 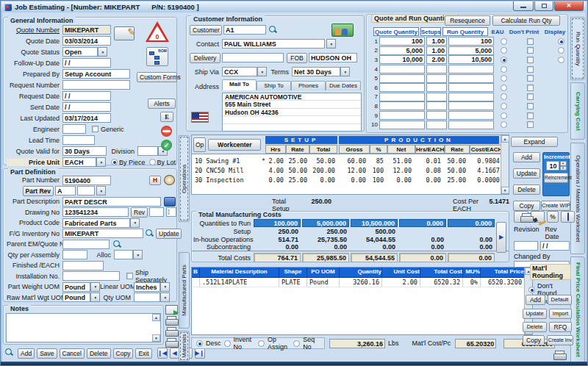 What do you see at coordinates (150, 234) in the screenshot?
I see `fg-inventory-search-icon` at bounding box center [150, 234].